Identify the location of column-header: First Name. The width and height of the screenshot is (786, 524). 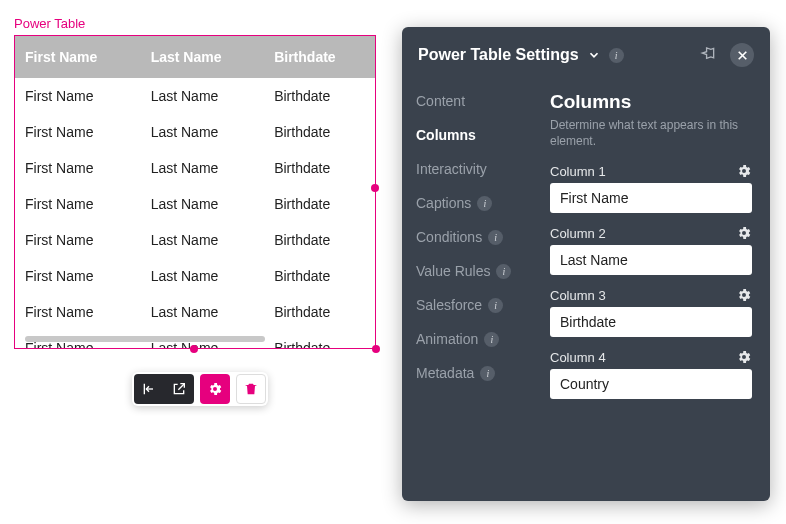
(78, 57).